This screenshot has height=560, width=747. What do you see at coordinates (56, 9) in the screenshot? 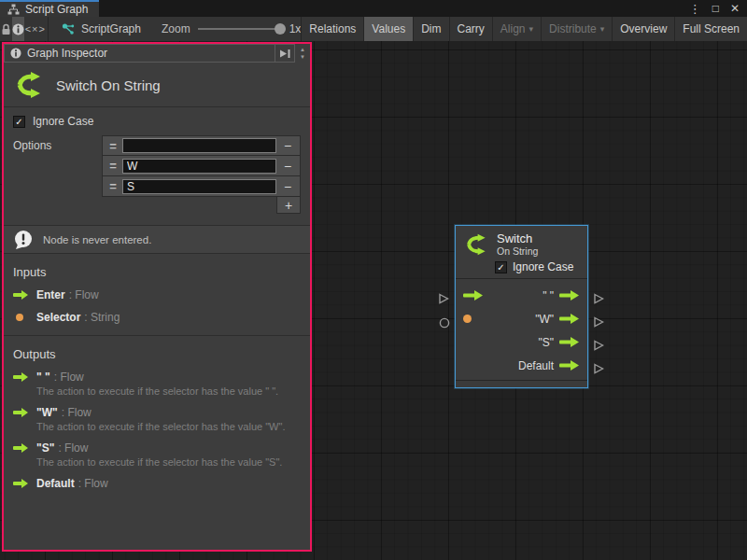
I see `tab-title: Script Graph` at bounding box center [56, 9].